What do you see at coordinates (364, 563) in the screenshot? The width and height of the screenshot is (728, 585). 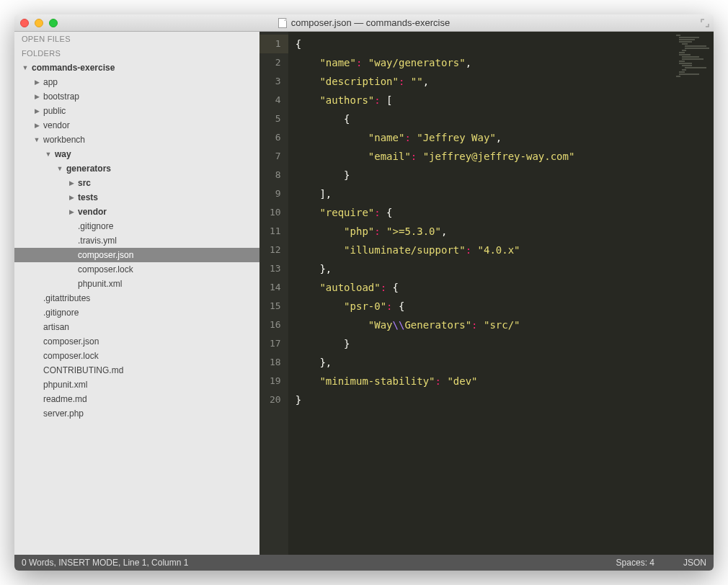 I see `statusbar: 0 Words, INSERT MODE, Line 1, Column 1 S…` at bounding box center [364, 563].